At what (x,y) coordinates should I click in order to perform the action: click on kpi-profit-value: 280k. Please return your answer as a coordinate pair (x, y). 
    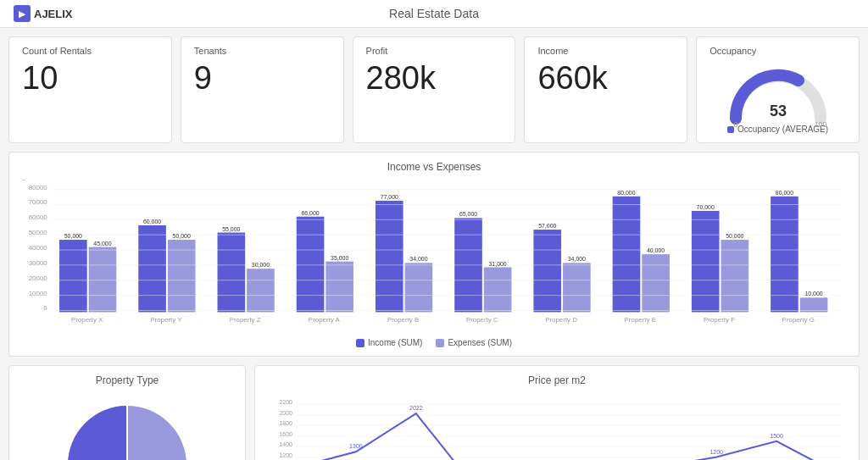
    Looking at the image, I should click on (434, 79).